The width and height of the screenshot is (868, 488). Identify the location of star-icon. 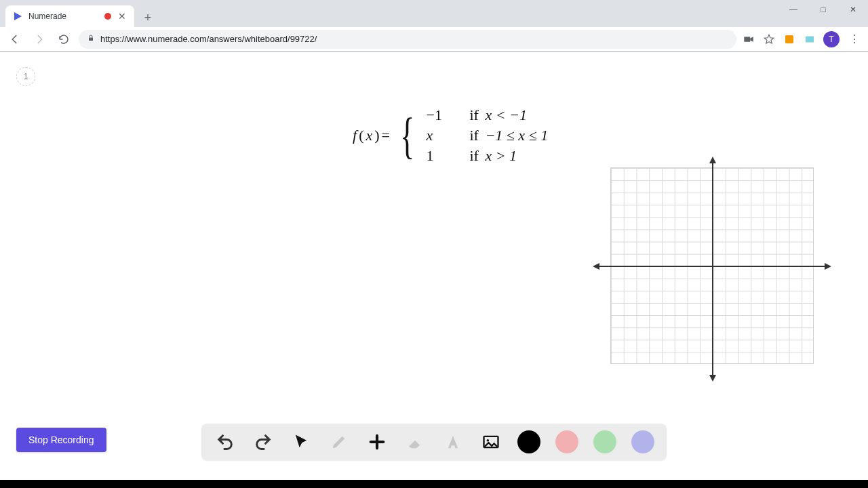
(769, 39).